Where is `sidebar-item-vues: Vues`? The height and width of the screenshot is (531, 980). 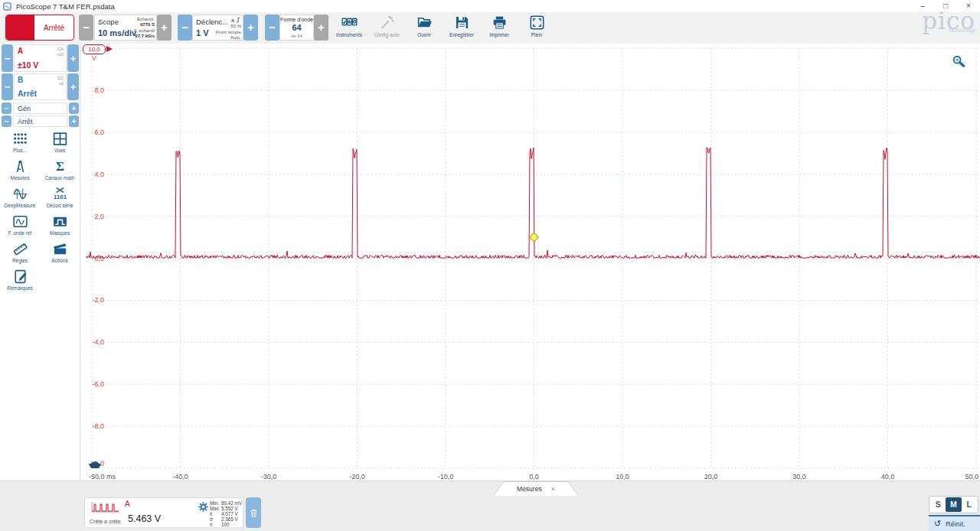 sidebar-item-vues: Vues is located at coordinates (60, 142).